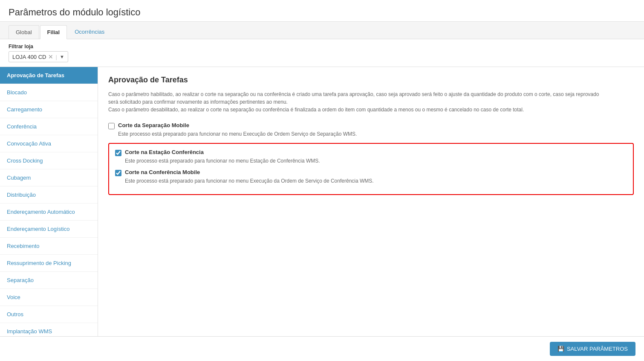  I want to click on sidebar-item-separacao: Separação, so click(49, 280).